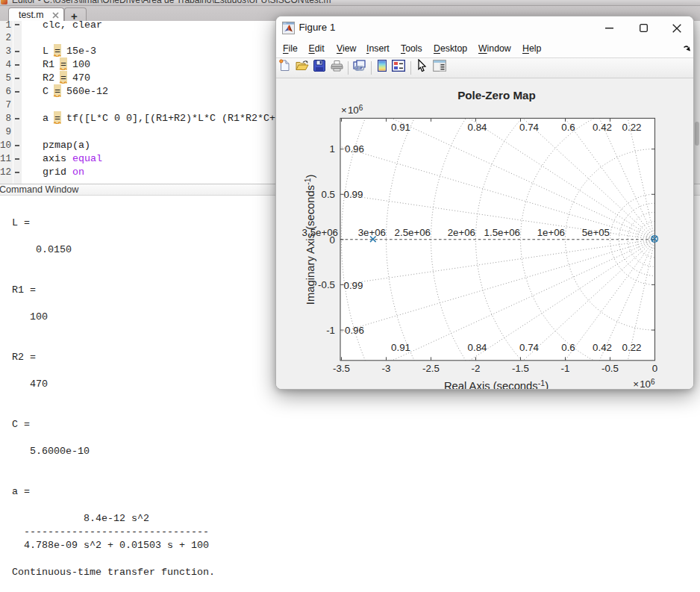 This screenshot has height=592, width=700. Describe the element at coordinates (331, 149) in the screenshot. I see `svg-text: 1` at that location.